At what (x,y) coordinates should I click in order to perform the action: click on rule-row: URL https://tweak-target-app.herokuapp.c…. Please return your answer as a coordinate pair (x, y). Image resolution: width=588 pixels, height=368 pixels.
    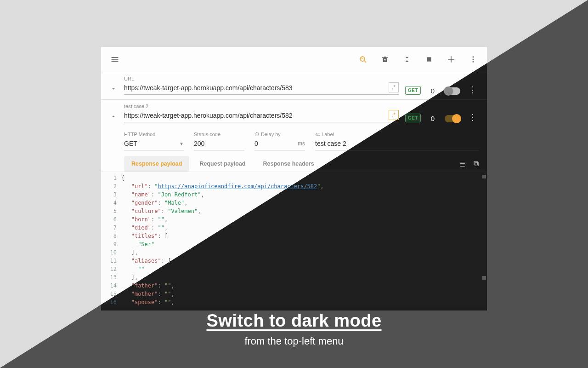
    Looking at the image, I should click on (294, 86).